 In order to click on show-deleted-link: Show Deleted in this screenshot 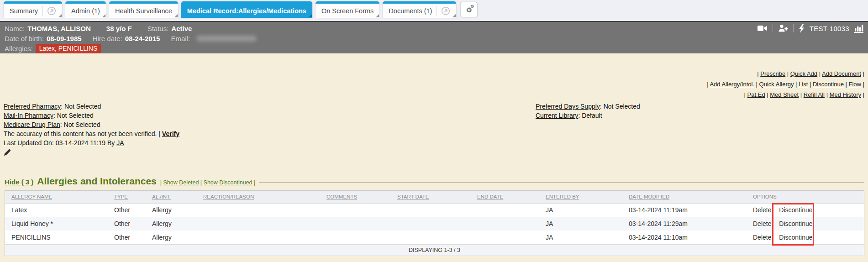, I will do `click(181, 183)`.